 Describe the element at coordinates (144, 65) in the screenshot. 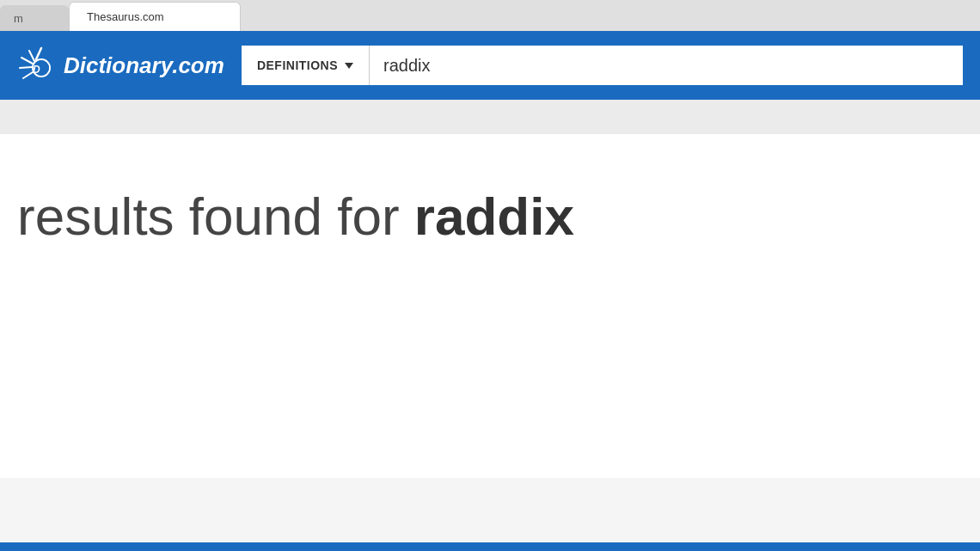

I see `logo-text: Dictionary.com` at that location.